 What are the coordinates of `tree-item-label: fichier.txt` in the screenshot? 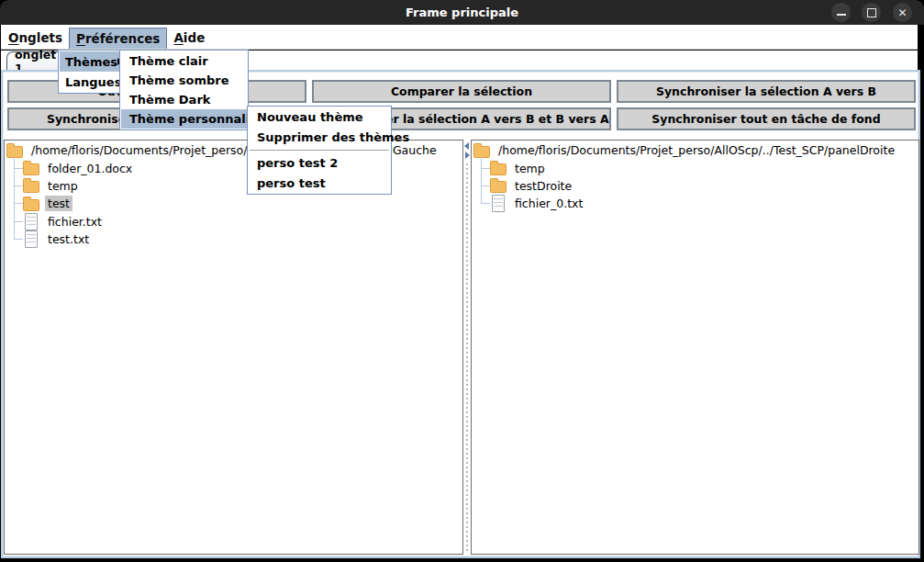 It's located at (75, 222).